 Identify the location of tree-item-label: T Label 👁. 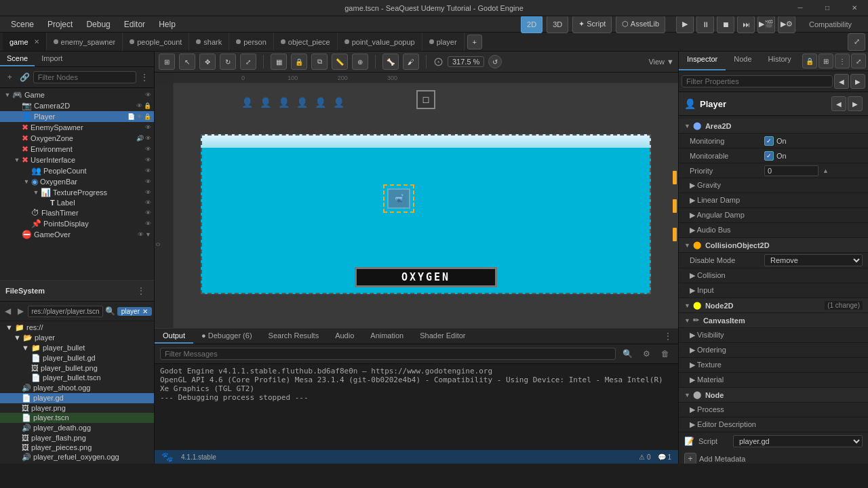
(77, 203).